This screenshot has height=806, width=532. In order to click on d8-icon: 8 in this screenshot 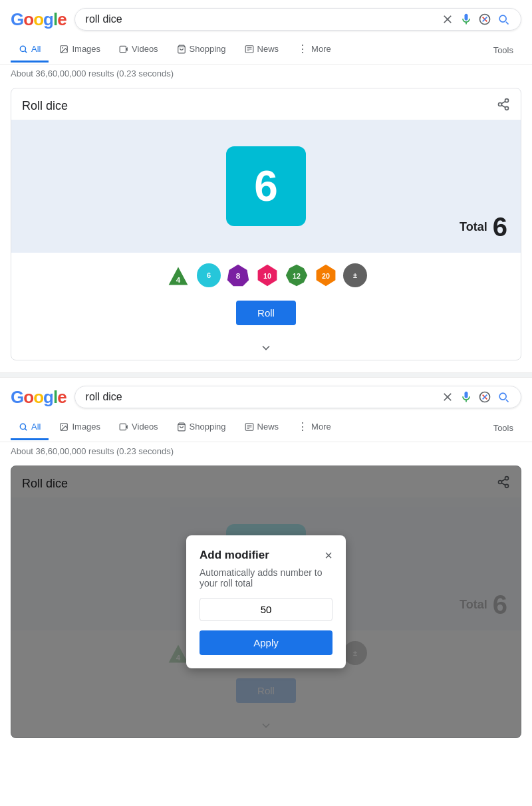, I will do `click(238, 275)`.